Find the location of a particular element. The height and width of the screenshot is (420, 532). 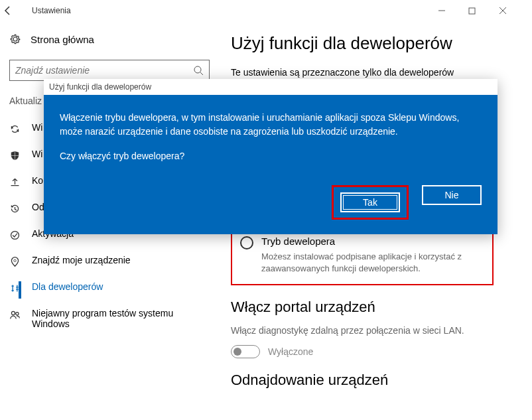

maximize-button is located at coordinates (484, 11).